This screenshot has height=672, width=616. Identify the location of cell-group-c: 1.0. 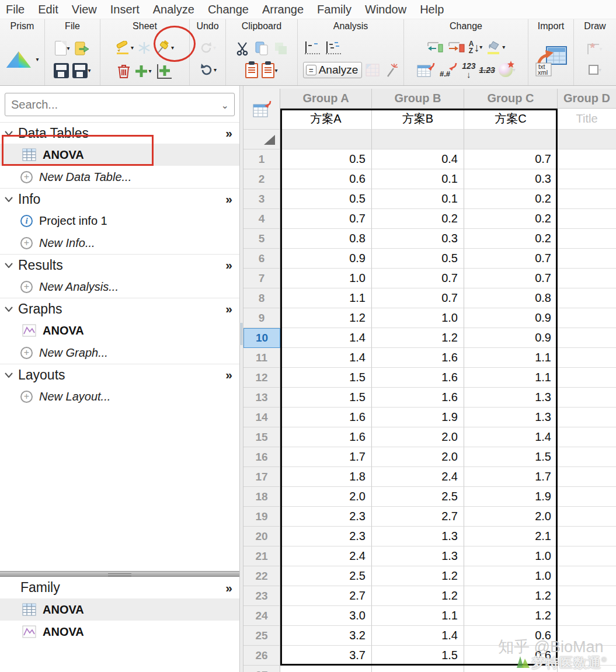
(511, 556).